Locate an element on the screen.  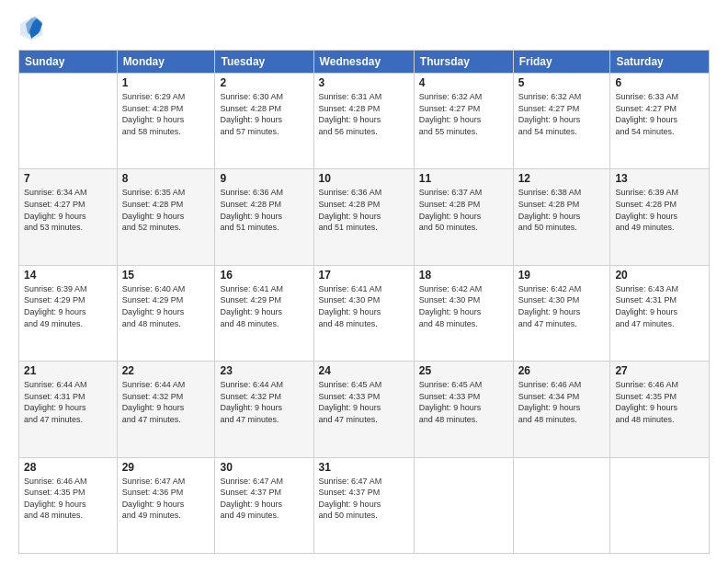
day-number: 12 is located at coordinates (563, 178).